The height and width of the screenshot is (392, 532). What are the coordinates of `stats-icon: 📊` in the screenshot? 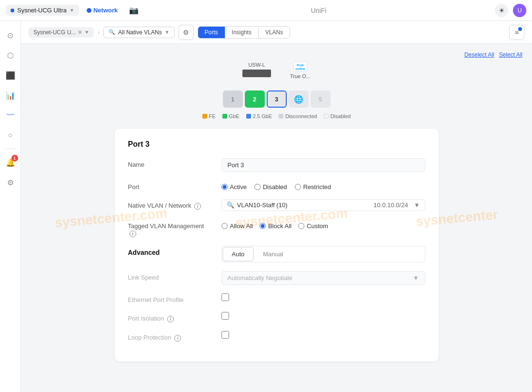 It's located at (10, 95).